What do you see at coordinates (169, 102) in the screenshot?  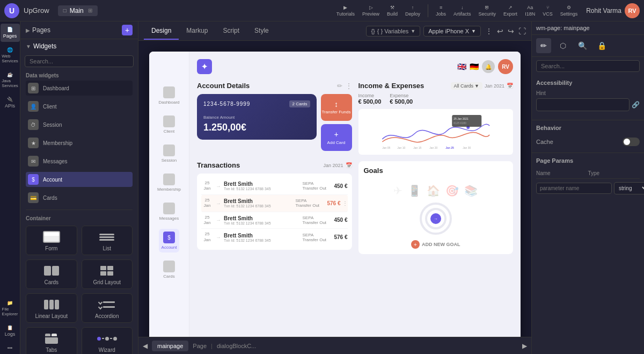 I see `phone-nav-dashboard-label: Dashboard` at bounding box center [169, 102].